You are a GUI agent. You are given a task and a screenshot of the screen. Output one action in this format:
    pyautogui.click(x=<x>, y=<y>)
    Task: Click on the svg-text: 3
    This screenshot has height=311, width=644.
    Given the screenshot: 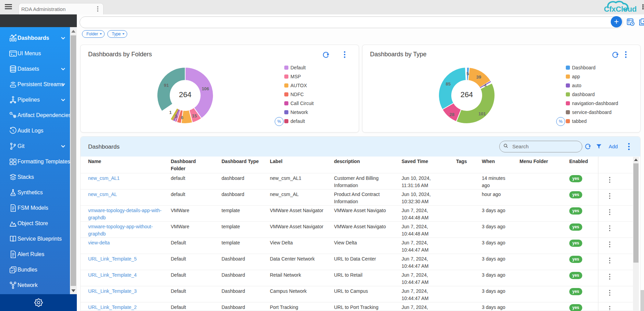 What is the action you would take?
    pyautogui.click(x=176, y=116)
    